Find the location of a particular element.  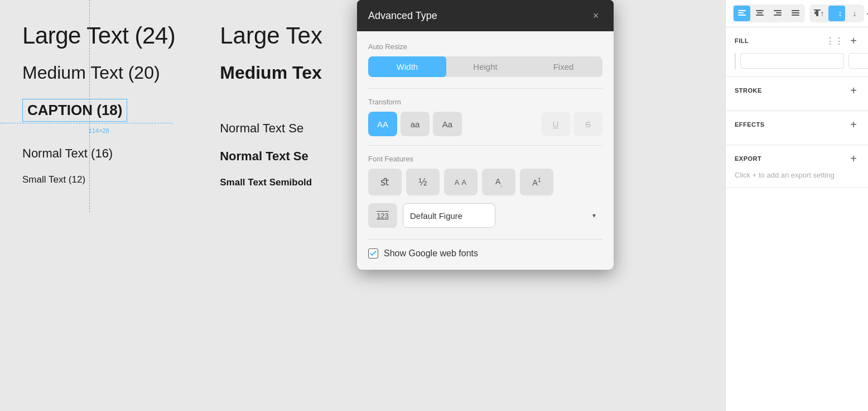

fixed-toggle-btn: Fixed is located at coordinates (563, 67).